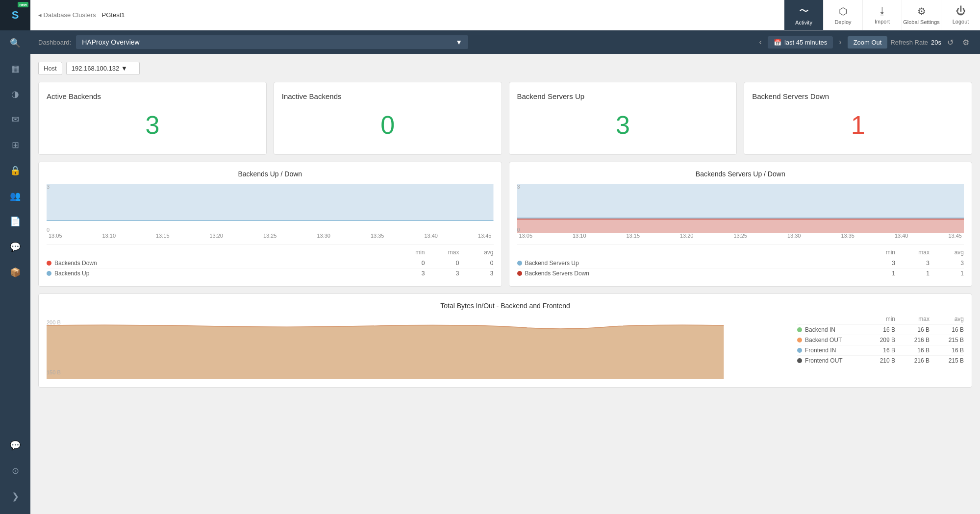 This screenshot has width=980, height=514. Describe the element at coordinates (882, 15) in the screenshot. I see `topnav-import: ⭳ Import` at that location.